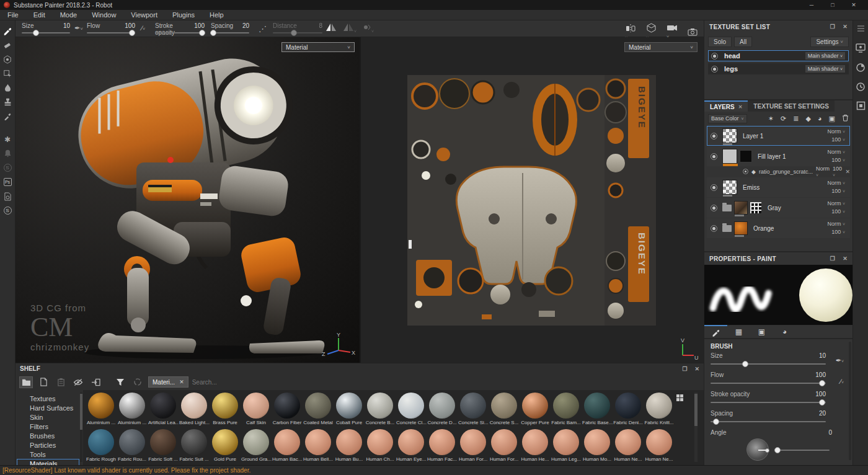 This screenshot has width=868, height=475. Describe the element at coordinates (256, 445) in the screenshot. I see `material-item: Ground Gra...` at that location.